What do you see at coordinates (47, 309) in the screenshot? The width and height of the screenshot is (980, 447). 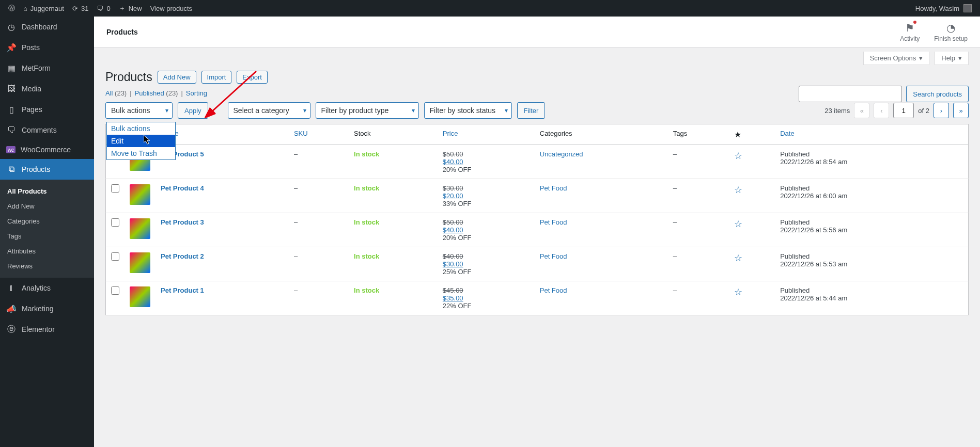 I see `sidebar-item-marketing: 📣Marketing` at bounding box center [47, 309].